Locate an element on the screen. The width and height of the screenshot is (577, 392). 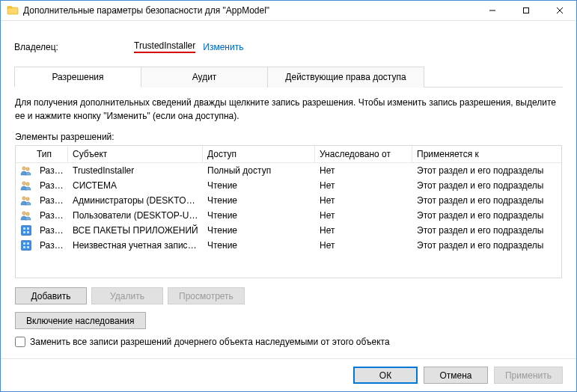
replace-checkbox is located at coordinates (20, 342).